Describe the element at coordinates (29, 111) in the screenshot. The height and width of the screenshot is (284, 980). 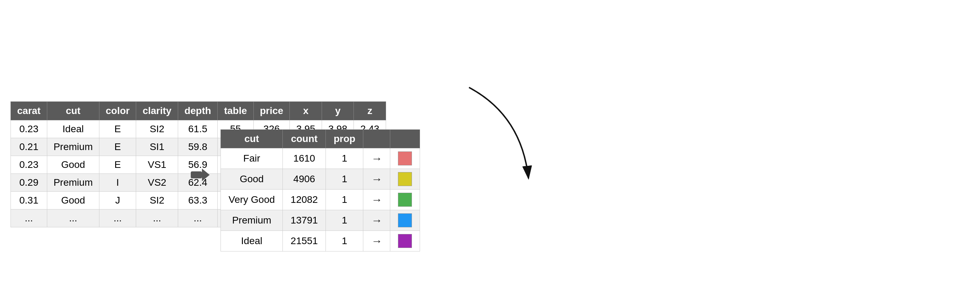
I see `left-col-header-carat: carat` at that location.